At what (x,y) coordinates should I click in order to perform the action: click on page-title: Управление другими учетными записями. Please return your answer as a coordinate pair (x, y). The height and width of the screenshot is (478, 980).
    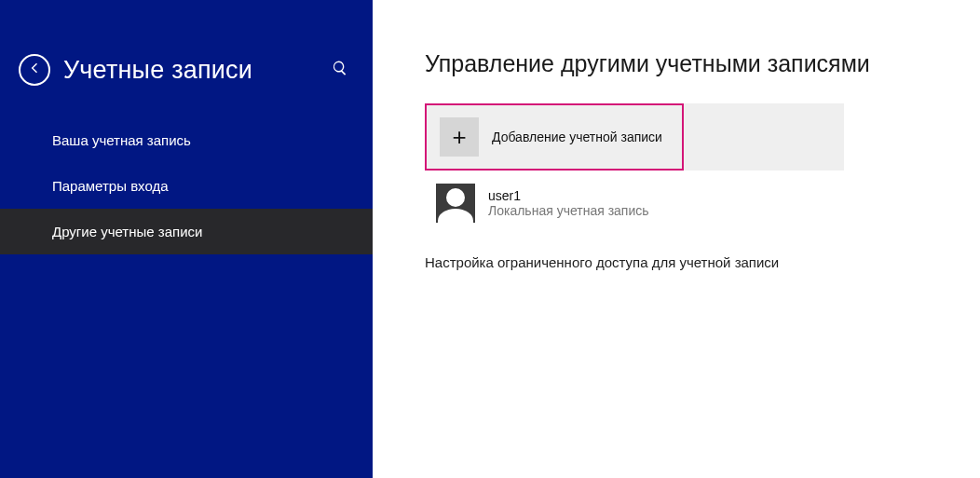
    Looking at the image, I should click on (684, 63).